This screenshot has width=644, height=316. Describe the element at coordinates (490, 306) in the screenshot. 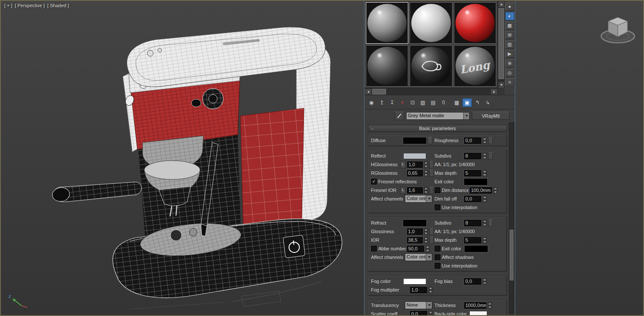

I see `thickness-spinner` at that location.